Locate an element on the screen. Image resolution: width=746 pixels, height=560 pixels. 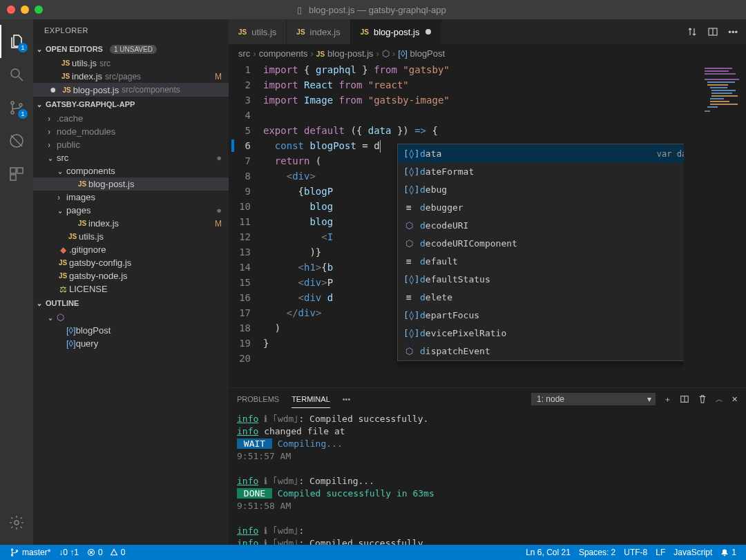
branch-icon is located at coordinates (15, 552).